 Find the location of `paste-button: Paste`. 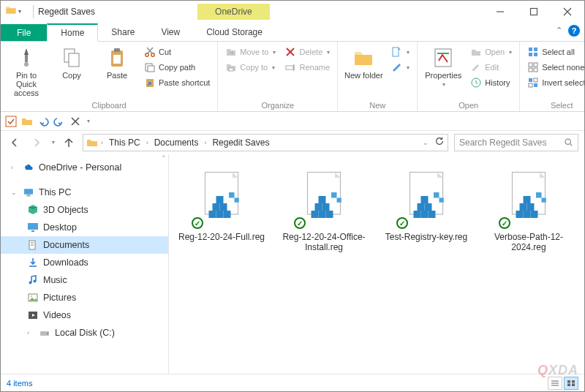

paste-button: Paste is located at coordinates (117, 63).